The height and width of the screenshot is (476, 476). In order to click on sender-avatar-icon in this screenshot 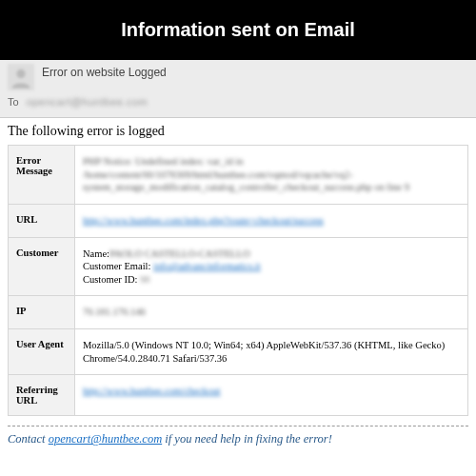, I will do `click(21, 77)`.